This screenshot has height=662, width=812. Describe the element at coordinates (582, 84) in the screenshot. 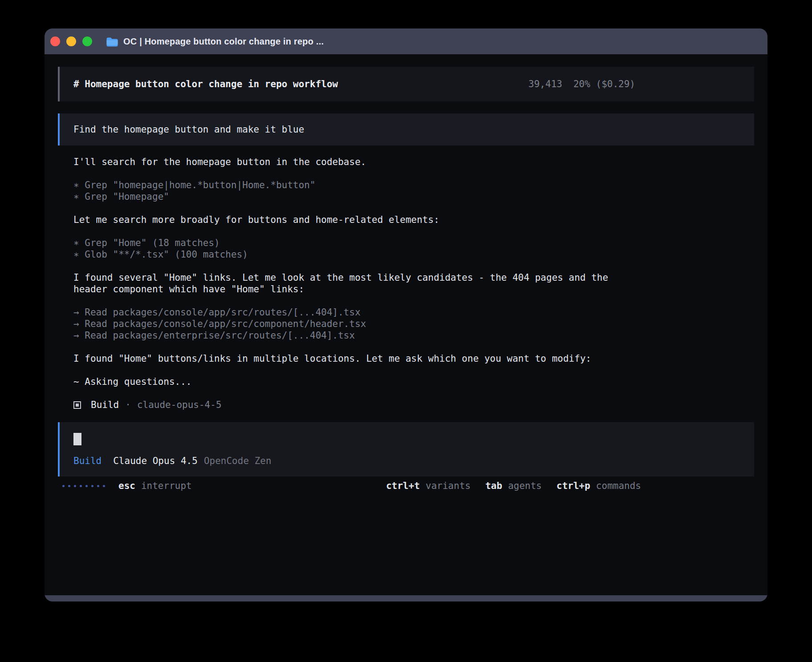

I see `session-stats: 39,413 20% ($0.29)` at that location.